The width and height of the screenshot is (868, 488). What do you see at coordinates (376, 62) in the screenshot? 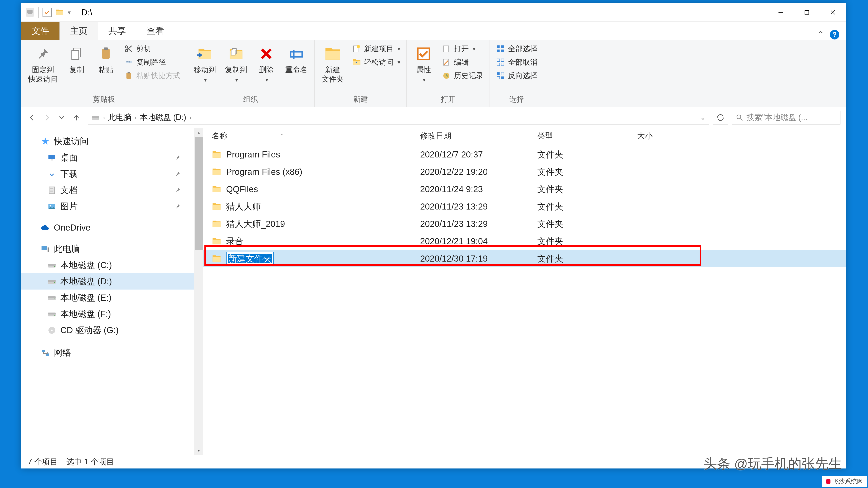
I see `easy-access-button: 轻松访问▾` at bounding box center [376, 62].